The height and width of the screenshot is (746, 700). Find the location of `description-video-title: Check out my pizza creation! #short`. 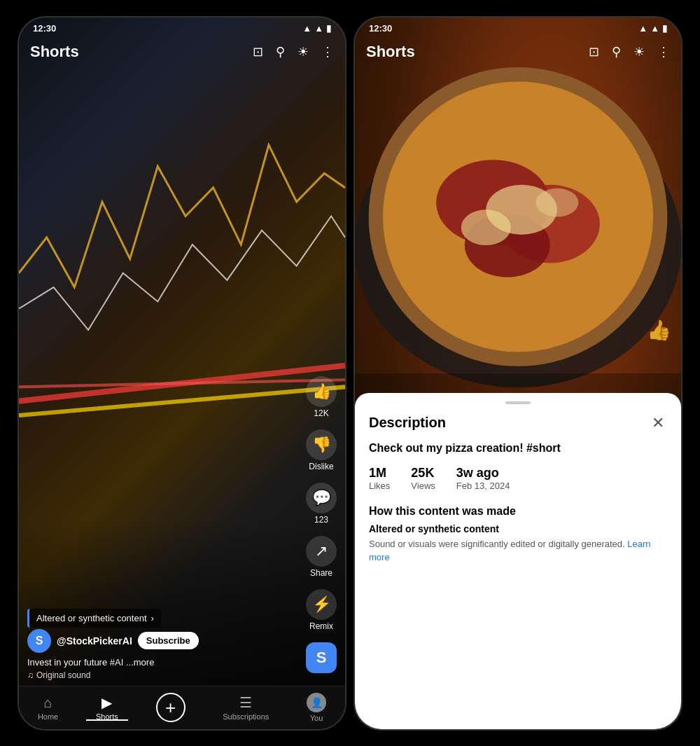

description-video-title: Check out my pizza creation! #short is located at coordinates (518, 448).